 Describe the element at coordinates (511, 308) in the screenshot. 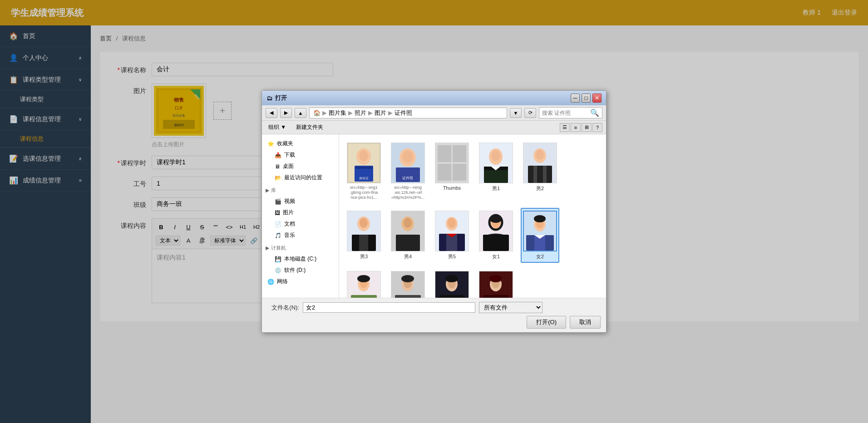

I see `filetype-select: 所有文件` at that location.